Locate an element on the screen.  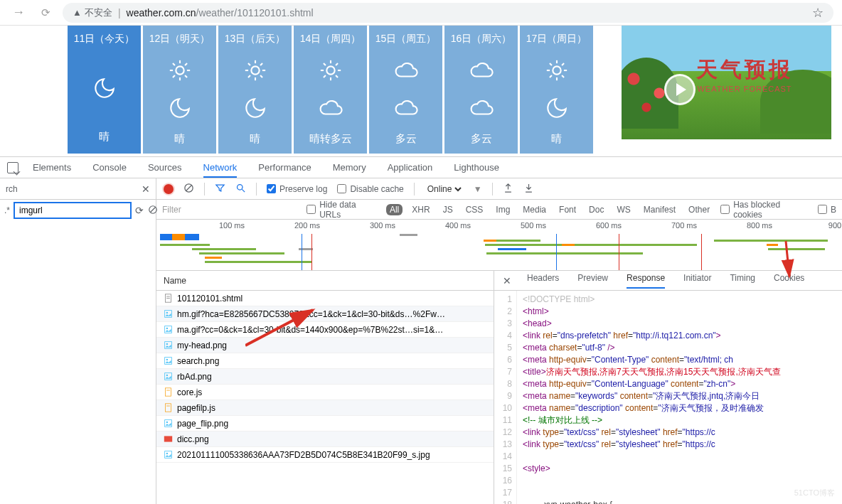
filter-type-all: All is located at coordinates (394, 210).